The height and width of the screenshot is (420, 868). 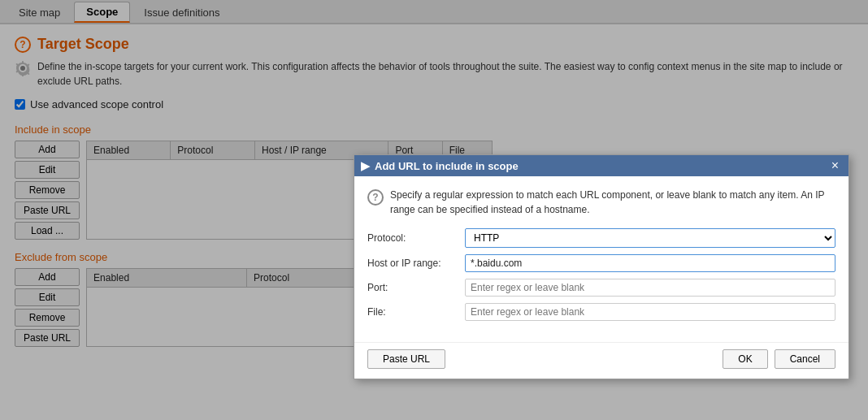 I want to click on host-row: Host or IP range:, so click(x=601, y=263).